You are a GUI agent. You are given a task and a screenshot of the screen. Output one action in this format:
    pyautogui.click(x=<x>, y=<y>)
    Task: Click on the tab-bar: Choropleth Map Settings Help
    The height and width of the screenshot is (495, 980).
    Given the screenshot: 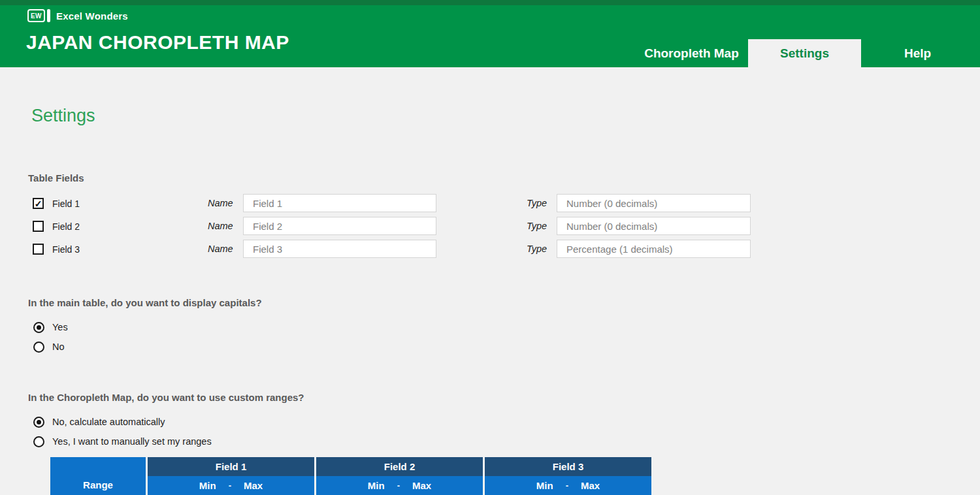 What is the action you would take?
    pyautogui.click(x=805, y=54)
    